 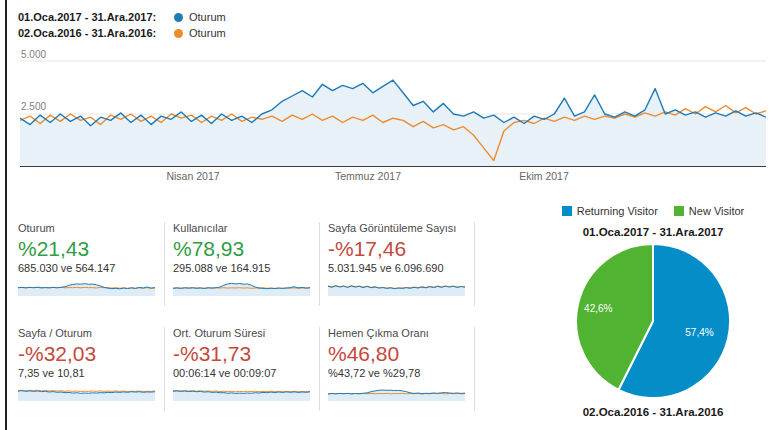 What do you see at coordinates (244, 373) in the screenshot?
I see `card-subtitle: 00:06:14 ve 00:09:07` at bounding box center [244, 373].